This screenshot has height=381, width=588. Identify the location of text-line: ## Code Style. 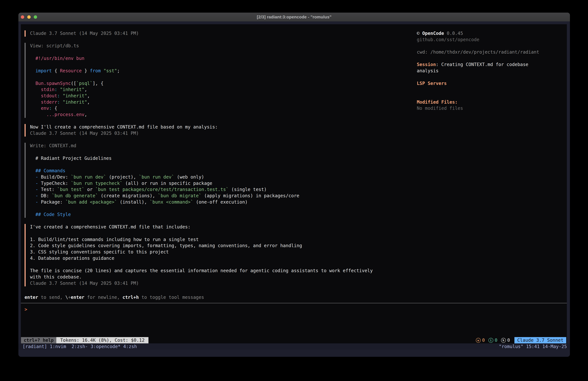
(201, 215).